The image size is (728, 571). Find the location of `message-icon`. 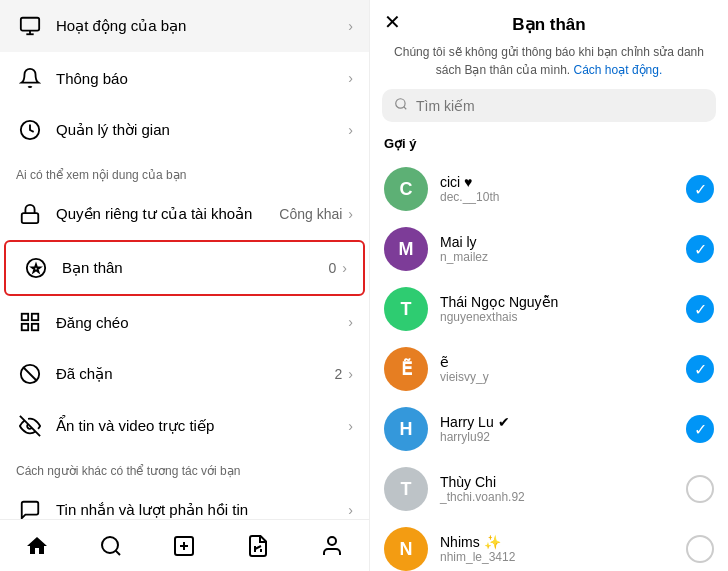

message-icon is located at coordinates (30, 508).